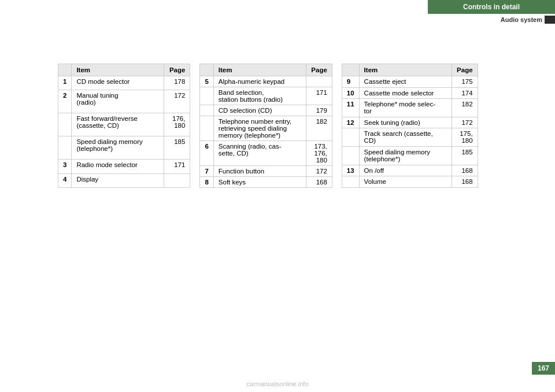 This screenshot has width=555, height=392. I want to click on row-item: Alpha-numeric keypad, so click(260, 82).